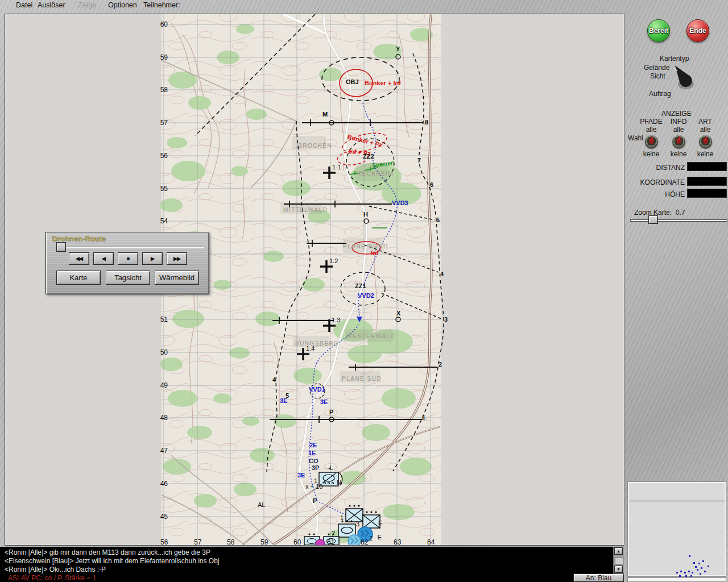 This screenshot has height=582, width=728. Describe the element at coordinates (78, 239) in the screenshot. I see `dialog-title: Drohnen-Route` at that location.